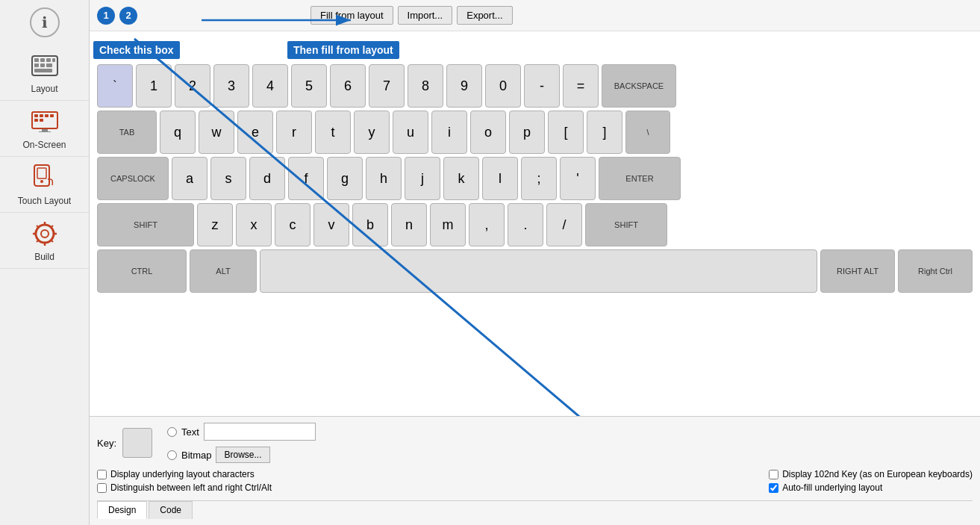  What do you see at coordinates (267, 178) in the screenshot?
I see `key-d: d` at bounding box center [267, 178].